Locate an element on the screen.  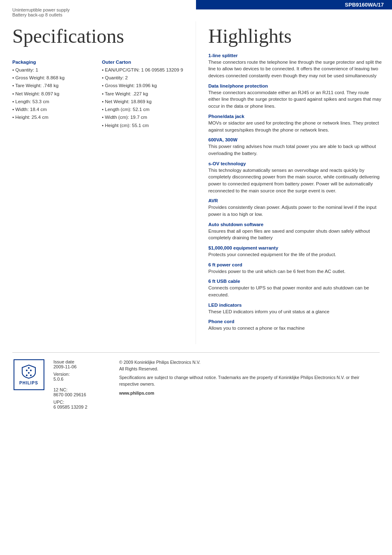
rights: All Rights Reserved. is located at coordinates (139, 369).